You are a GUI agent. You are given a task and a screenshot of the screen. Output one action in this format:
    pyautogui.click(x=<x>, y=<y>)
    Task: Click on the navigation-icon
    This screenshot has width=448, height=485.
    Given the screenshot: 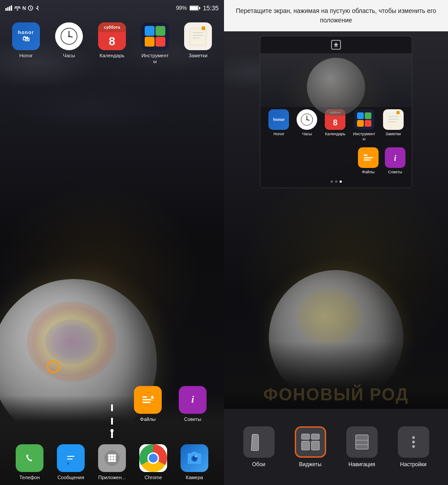 What is the action you would take?
    pyautogui.click(x=362, y=442)
    